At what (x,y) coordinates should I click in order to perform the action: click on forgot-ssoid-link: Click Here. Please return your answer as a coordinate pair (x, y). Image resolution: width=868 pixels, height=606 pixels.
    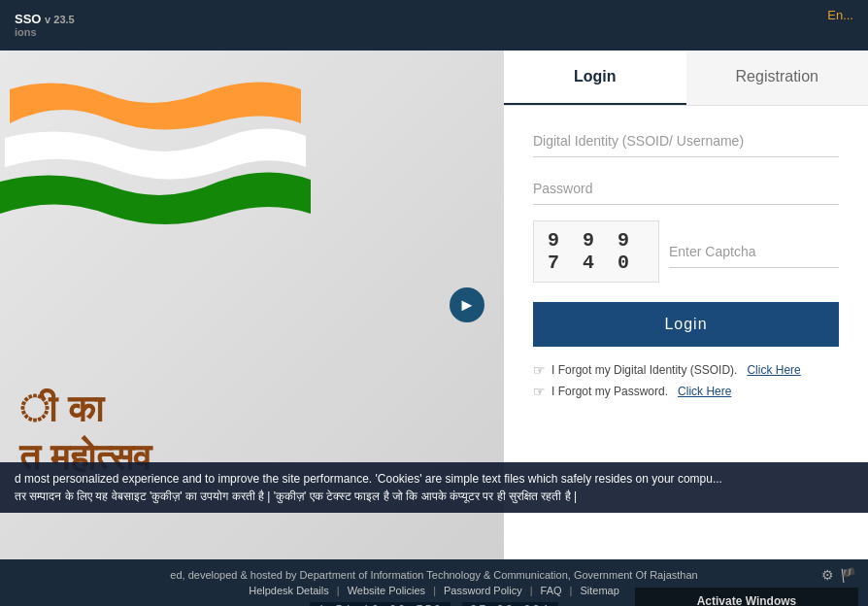
    Looking at the image, I should click on (773, 370).